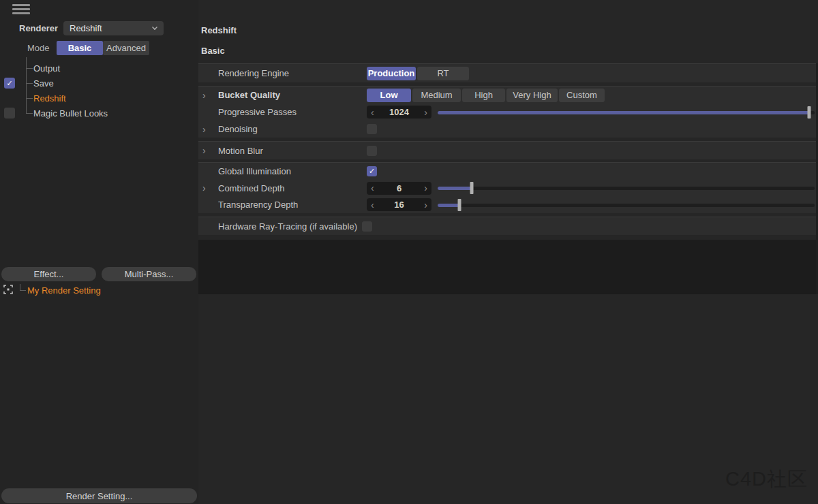 This screenshot has height=504, width=818. What do you see at coordinates (391, 74) in the screenshot?
I see `option-production: Production` at bounding box center [391, 74].